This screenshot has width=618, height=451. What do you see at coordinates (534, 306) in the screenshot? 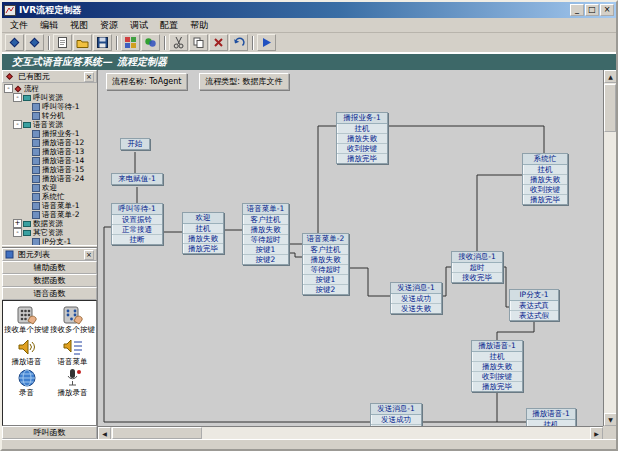
I see `node-port-0: 表达式真` at bounding box center [534, 306].